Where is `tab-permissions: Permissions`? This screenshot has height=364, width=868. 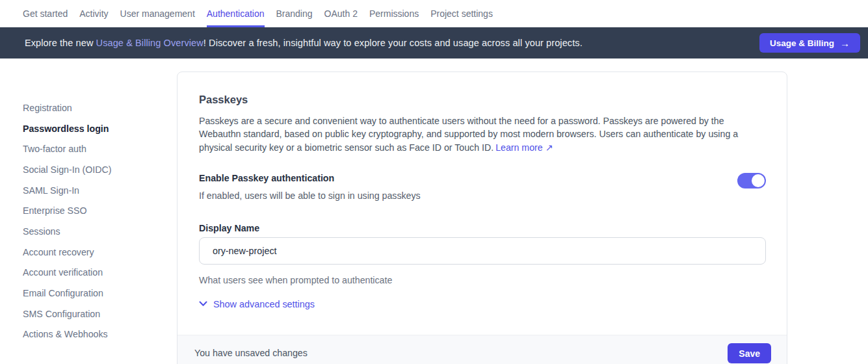 tab-permissions: Permissions is located at coordinates (394, 14).